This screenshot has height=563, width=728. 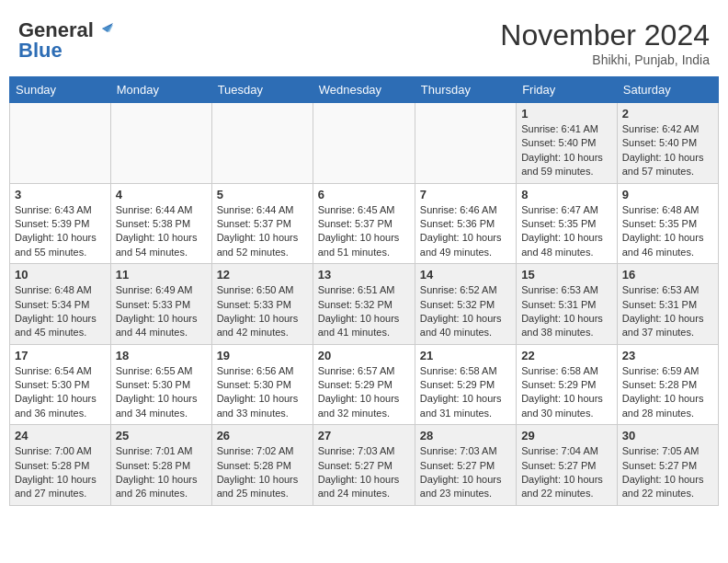 What do you see at coordinates (61, 90) in the screenshot?
I see `day-header-sunday: Sunday` at bounding box center [61, 90].